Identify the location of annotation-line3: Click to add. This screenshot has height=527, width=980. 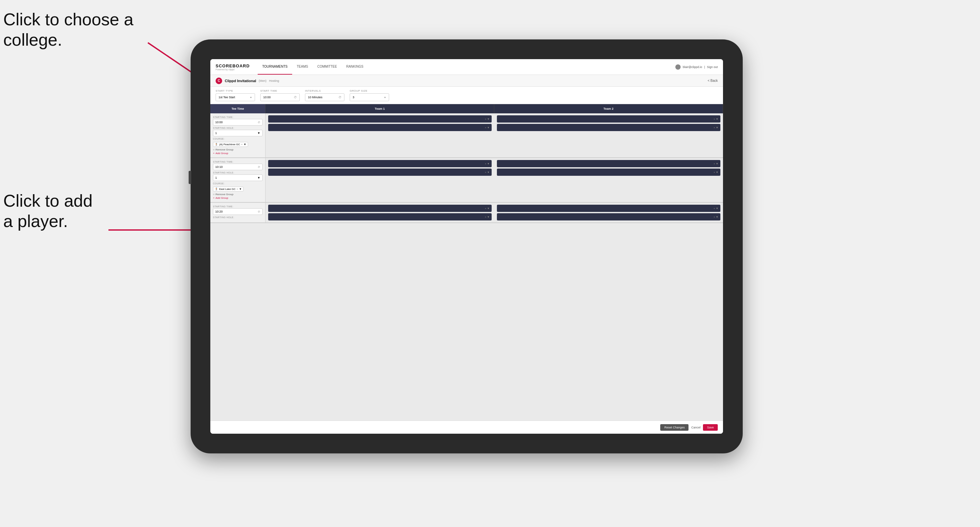
(48, 201).